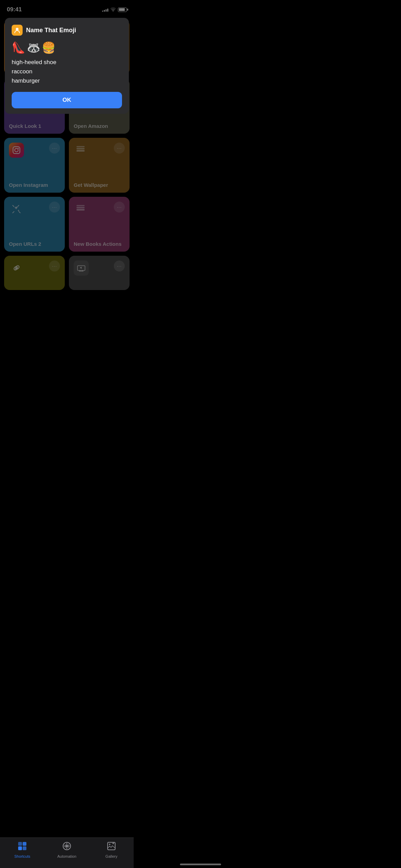 The image size is (401, 868). What do you see at coordinates (17, 30) in the screenshot?
I see `dialog-app-icon` at bounding box center [17, 30].